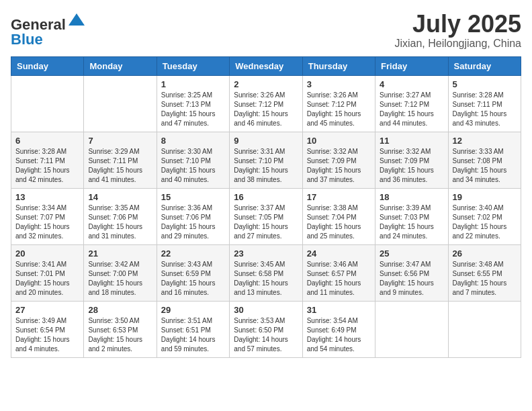 The image size is (532, 411). Describe the element at coordinates (266, 166) in the screenshot. I see `day-info: Sunrise: 3:31 AM Sunset: 7:10 PM Dayligh…` at that location.